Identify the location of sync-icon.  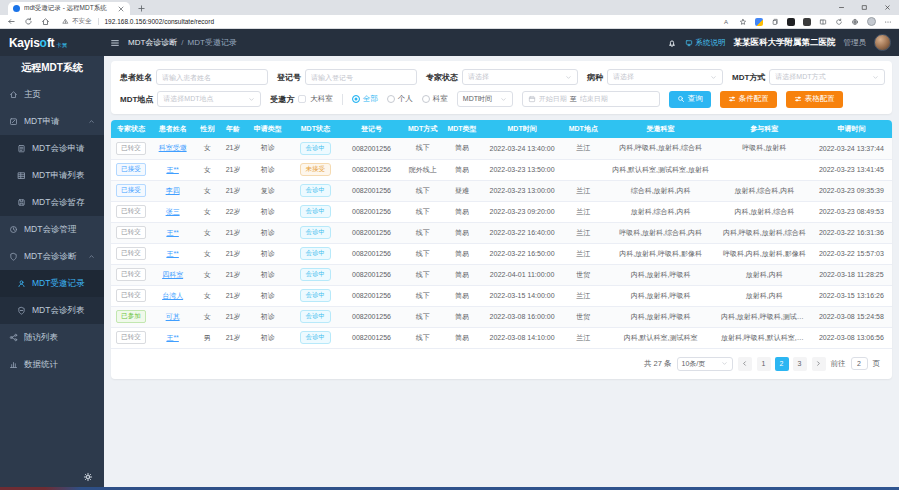
(839, 22).